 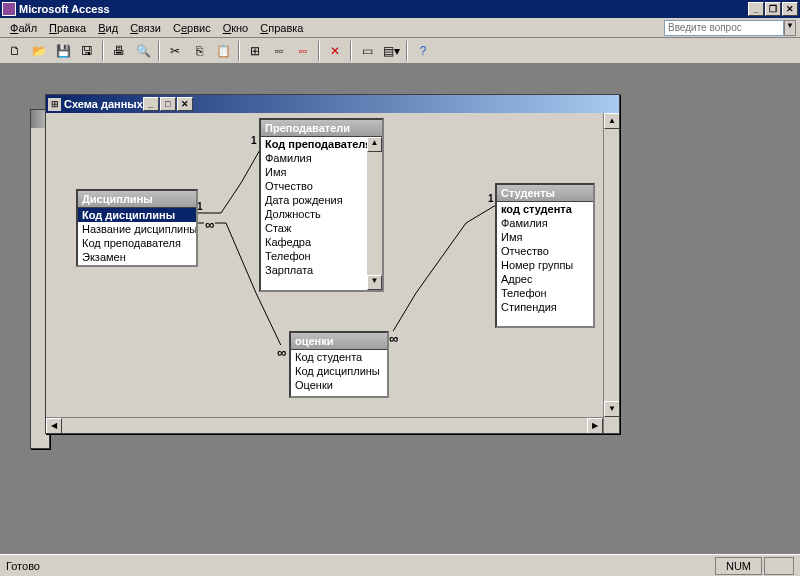 What do you see at coordinates (192, 28) in the screenshot?
I see `menu-service: Сервис` at bounding box center [192, 28].